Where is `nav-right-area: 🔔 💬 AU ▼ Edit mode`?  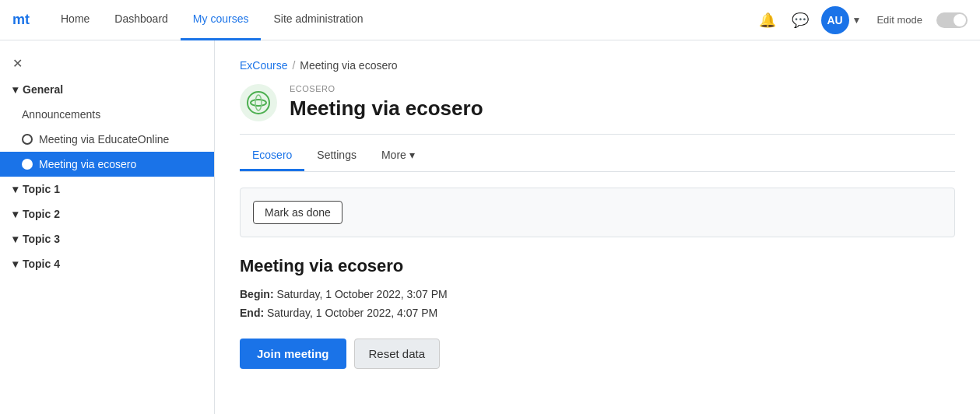 nav-right-area: 🔔 💬 AU ▼ Edit mode is located at coordinates (862, 20).